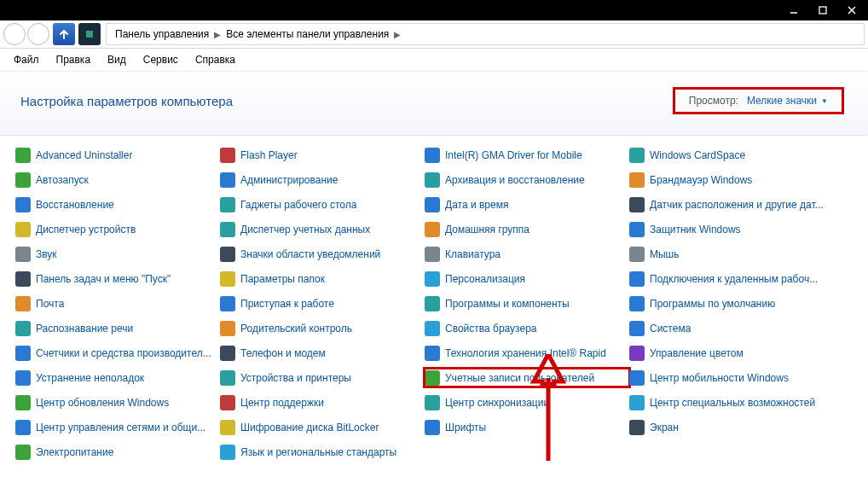  What do you see at coordinates (117, 60) in the screenshot?
I see `menu-view: Вид` at bounding box center [117, 60].